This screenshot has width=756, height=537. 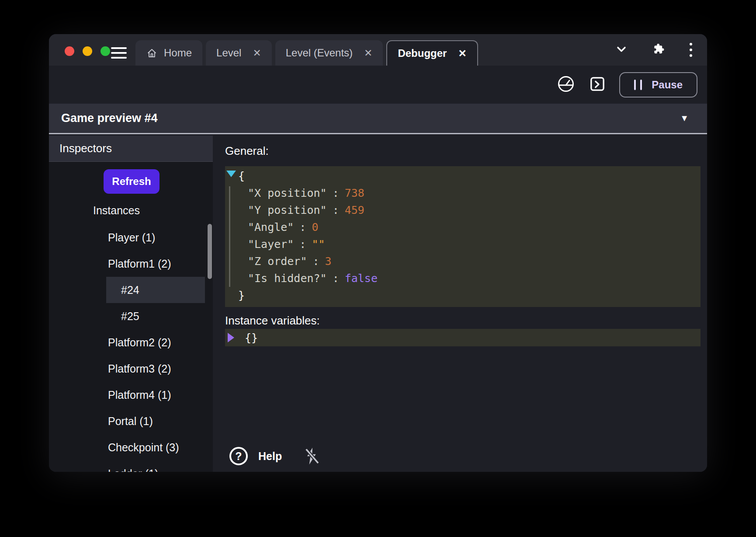 What do you see at coordinates (277, 262) in the screenshot?
I see `json-key: "Z order"` at bounding box center [277, 262].